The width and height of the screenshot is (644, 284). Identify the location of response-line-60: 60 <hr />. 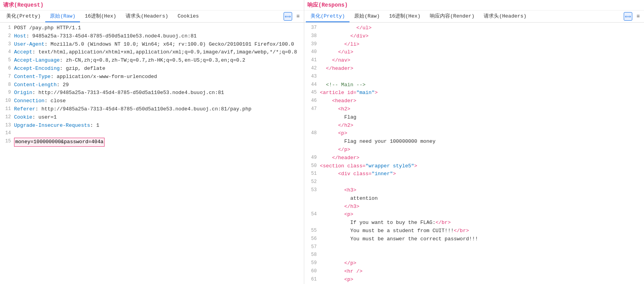
(474, 272).